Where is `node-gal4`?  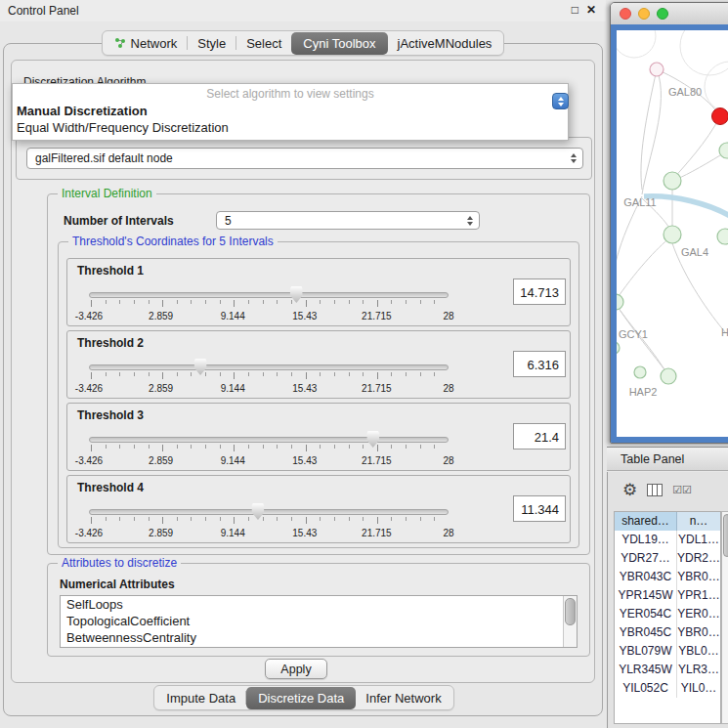
node-gal4 is located at coordinates (672, 235).